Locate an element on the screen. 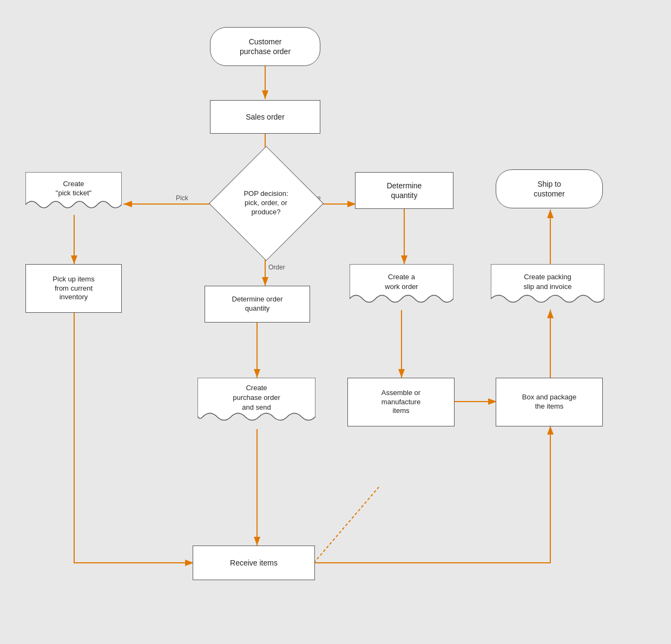  customer-po-label: Customer purchase order is located at coordinates (265, 47).